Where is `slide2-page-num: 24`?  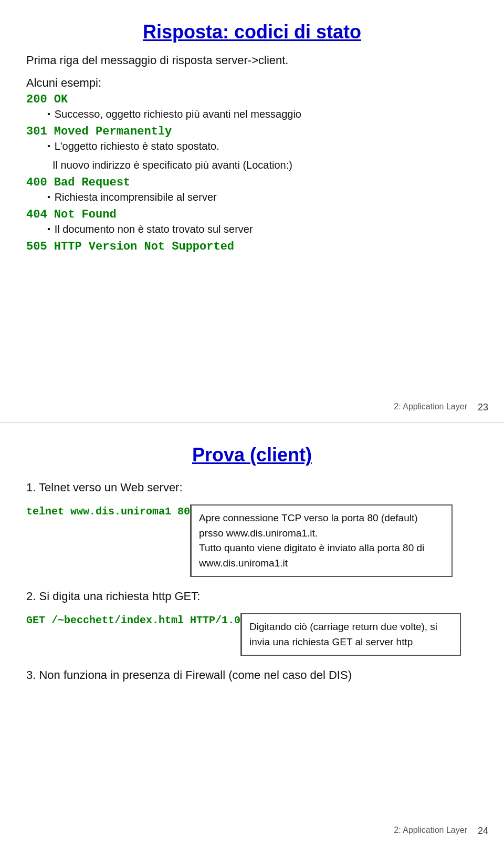 slide2-page-num: 24 is located at coordinates (483, 831).